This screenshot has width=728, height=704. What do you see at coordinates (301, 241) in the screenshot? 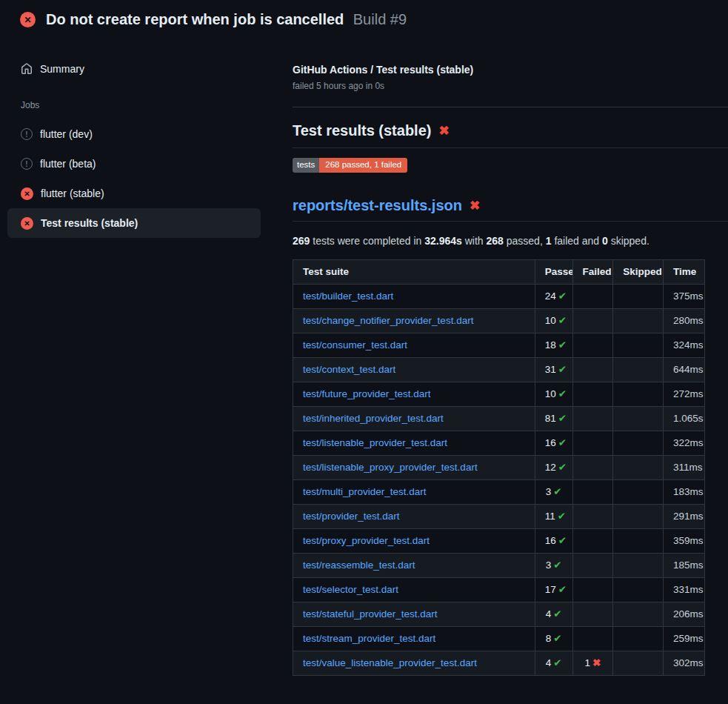
I see `summary-segment: 269` at bounding box center [301, 241].